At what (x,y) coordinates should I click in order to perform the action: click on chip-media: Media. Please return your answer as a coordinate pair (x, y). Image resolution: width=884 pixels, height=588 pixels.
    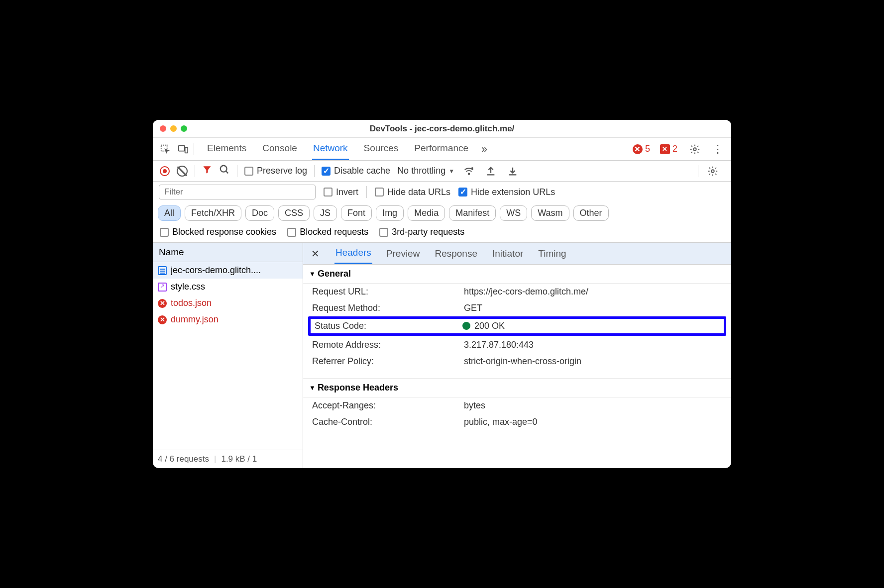
    Looking at the image, I should click on (426, 213).